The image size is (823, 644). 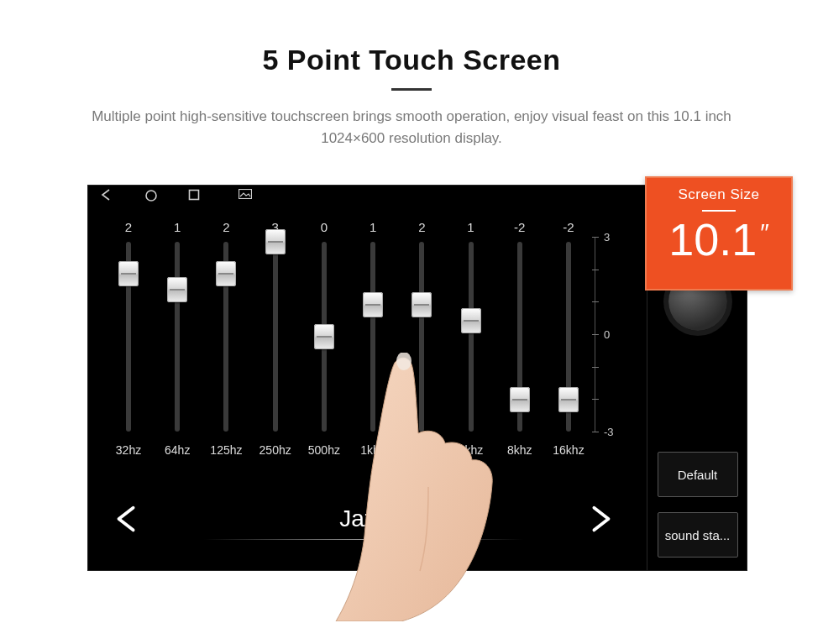 What do you see at coordinates (606, 334) in the screenshot?
I see `scale-mid: 0` at bounding box center [606, 334].